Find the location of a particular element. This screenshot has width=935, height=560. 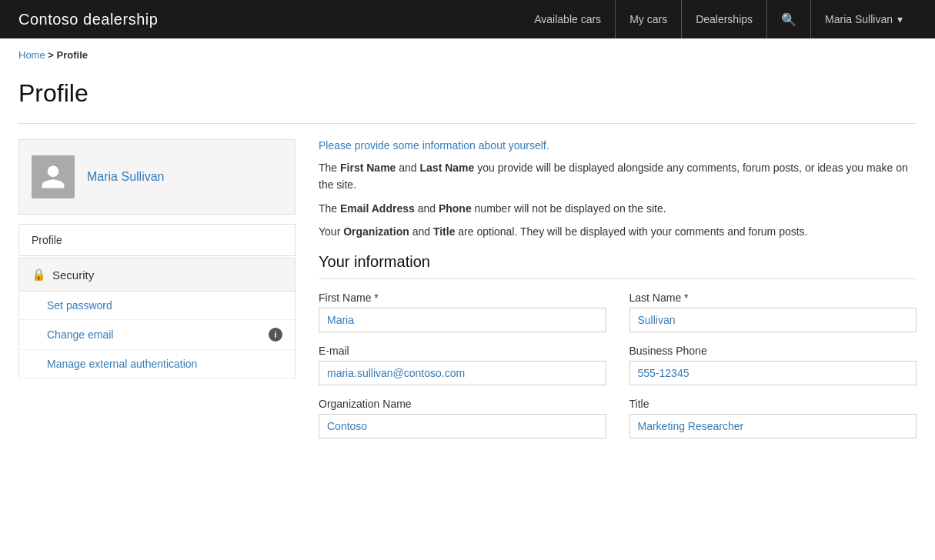

sidebar-profile-label: Profile is located at coordinates (47, 240).